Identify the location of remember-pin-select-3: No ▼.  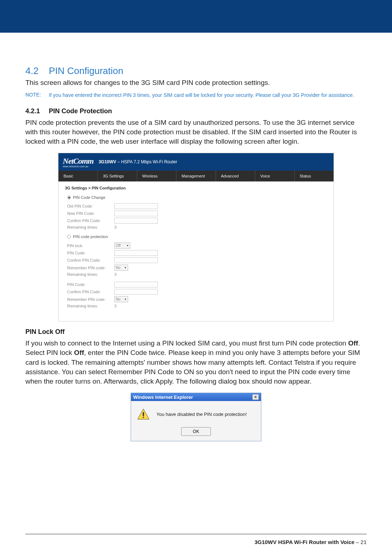
(121, 299).